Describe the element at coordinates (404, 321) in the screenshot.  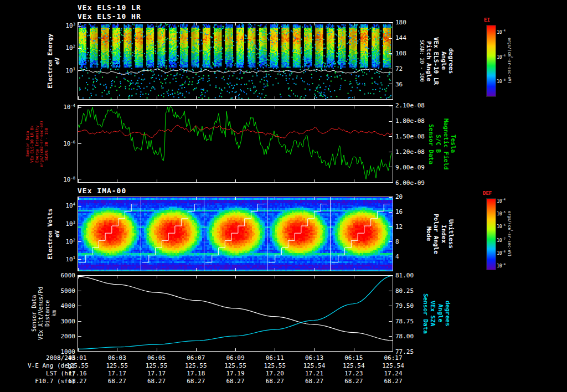
I see `tick-label: 78.75` at that location.